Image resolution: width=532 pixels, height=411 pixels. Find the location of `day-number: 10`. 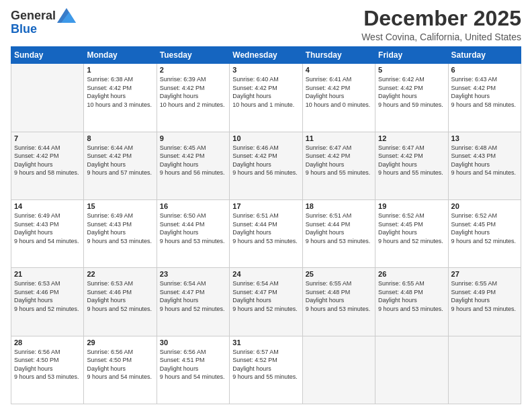

day-number: 10 is located at coordinates (266, 138).